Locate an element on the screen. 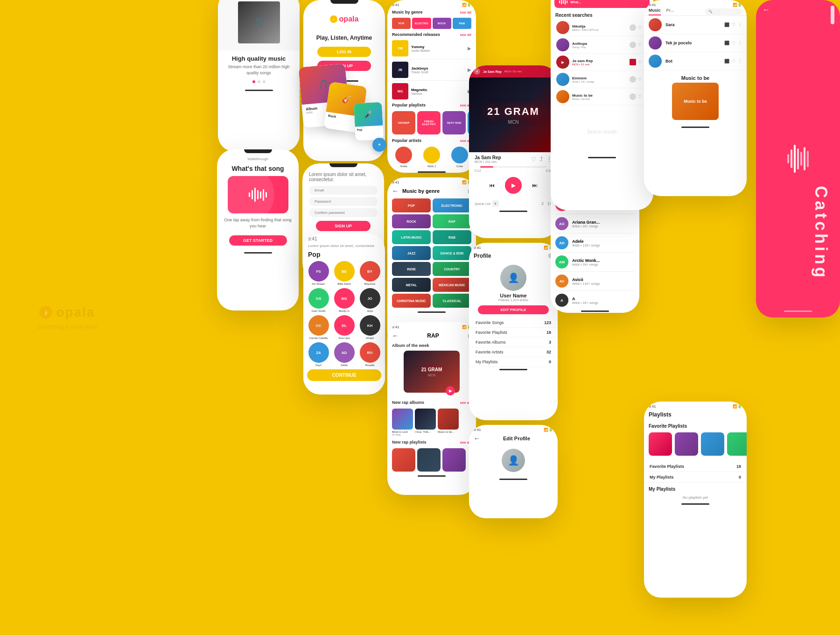  genre-tile-rap: RAP is located at coordinates (452, 221).